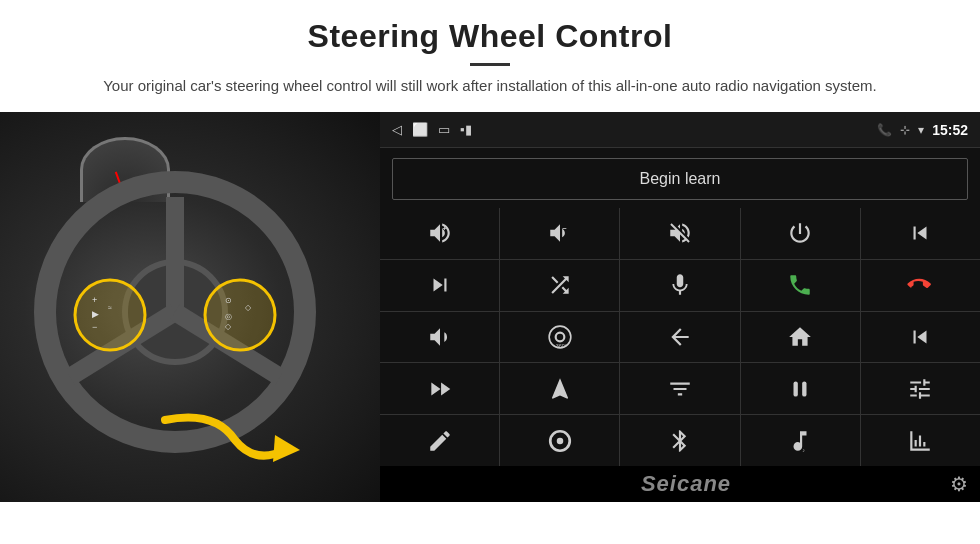  What do you see at coordinates (680, 440) in the screenshot?
I see `bluetooth-button` at bounding box center [680, 440].